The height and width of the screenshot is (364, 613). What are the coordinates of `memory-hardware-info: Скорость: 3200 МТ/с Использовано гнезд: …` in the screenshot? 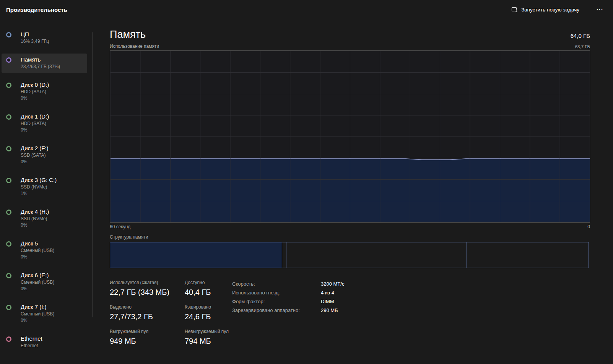 It's located at (288, 313).